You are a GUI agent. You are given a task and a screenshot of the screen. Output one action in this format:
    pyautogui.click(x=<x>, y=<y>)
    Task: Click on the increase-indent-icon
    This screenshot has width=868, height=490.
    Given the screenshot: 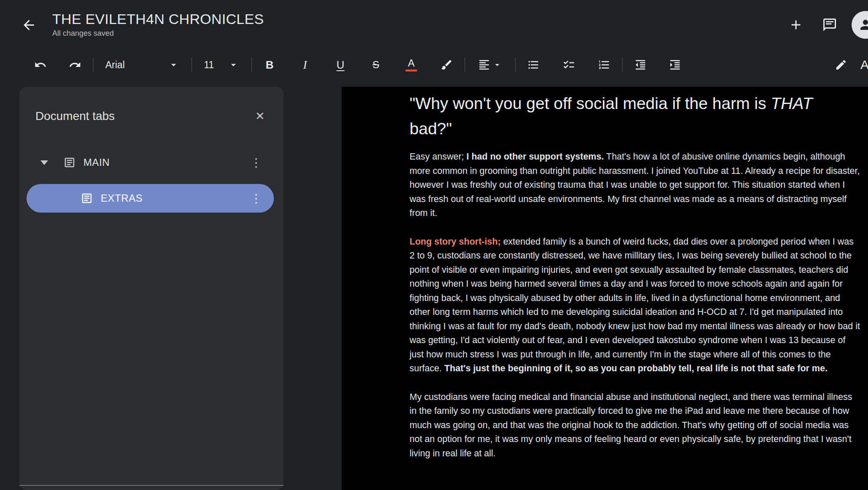 What is the action you would take?
    pyautogui.click(x=675, y=65)
    